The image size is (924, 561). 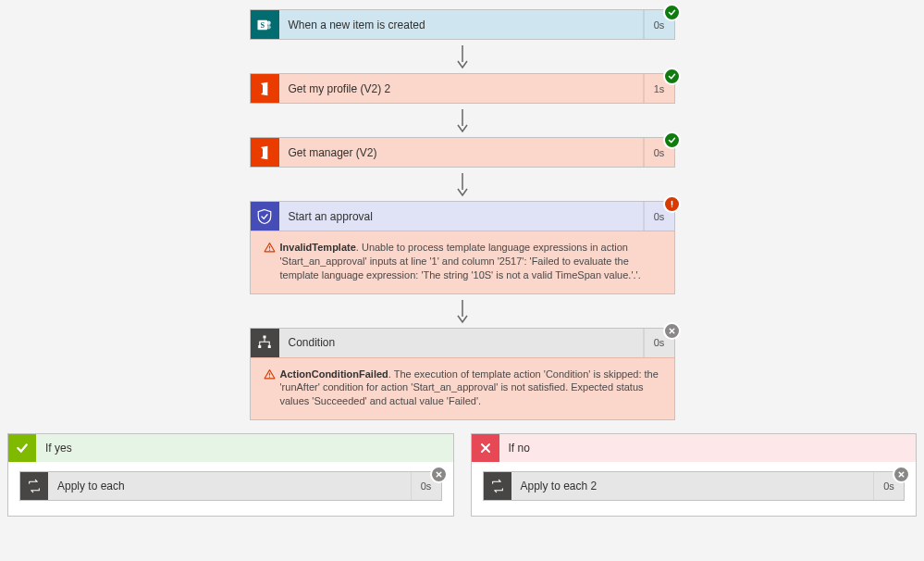 I want to click on step-title: When a new item is created, so click(x=462, y=24).